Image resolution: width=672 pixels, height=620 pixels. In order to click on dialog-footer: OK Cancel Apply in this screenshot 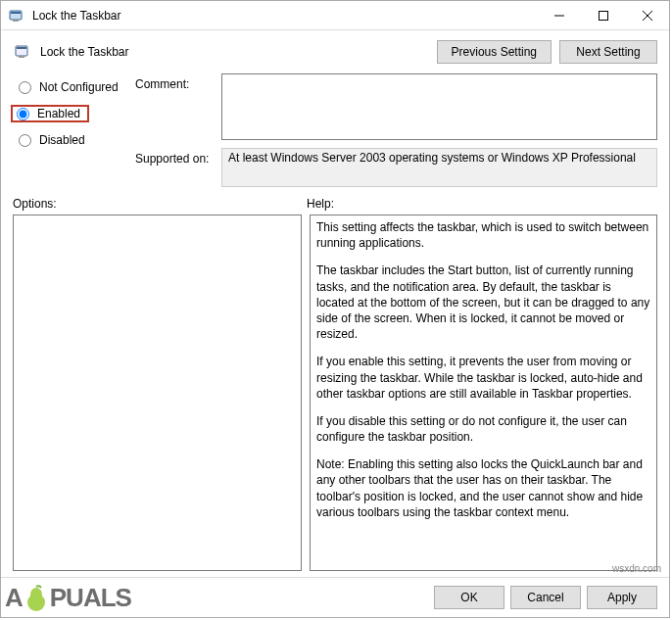, I will do `click(335, 597)`.